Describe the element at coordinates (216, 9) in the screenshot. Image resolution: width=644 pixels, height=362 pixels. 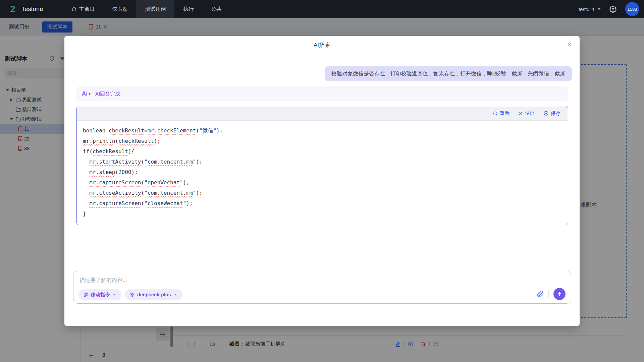
I see `nav-item-public: 公共` at that location.